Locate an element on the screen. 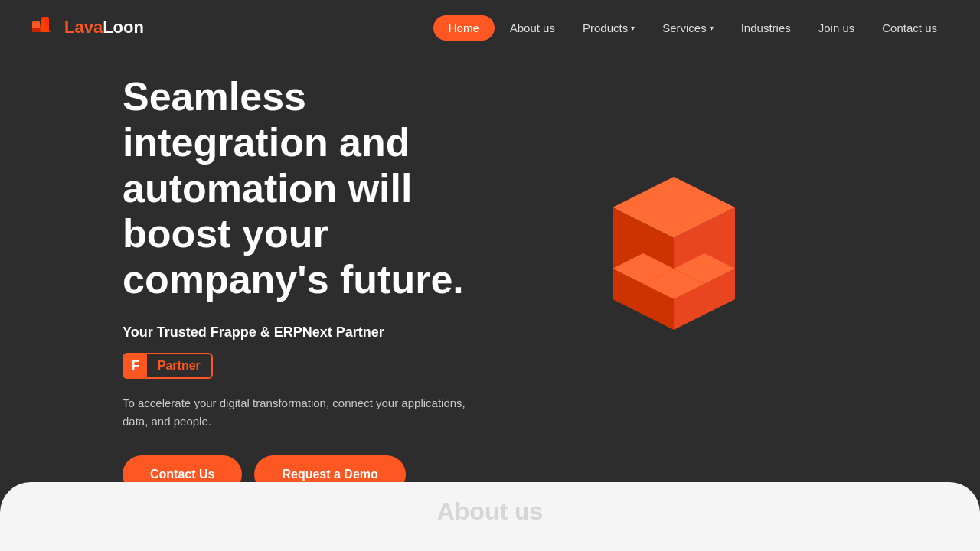  products-dropdown-icon: ▾ is located at coordinates (632, 28).